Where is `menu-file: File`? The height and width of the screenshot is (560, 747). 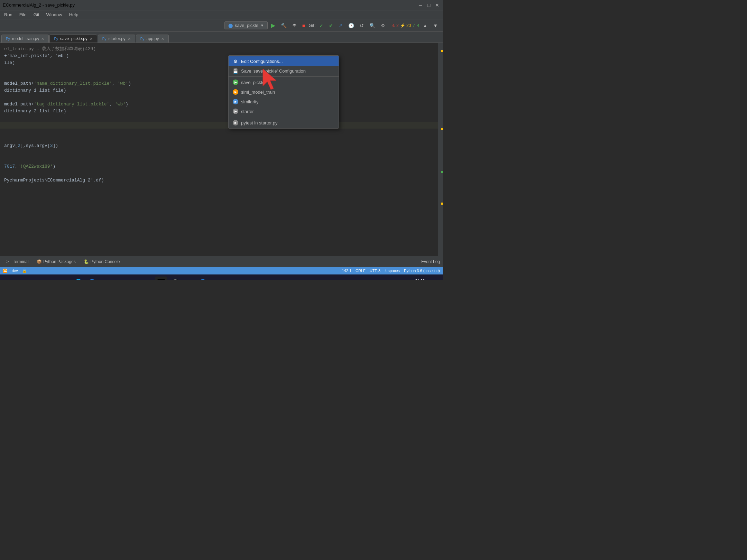
menu-file: File is located at coordinates (23, 15).